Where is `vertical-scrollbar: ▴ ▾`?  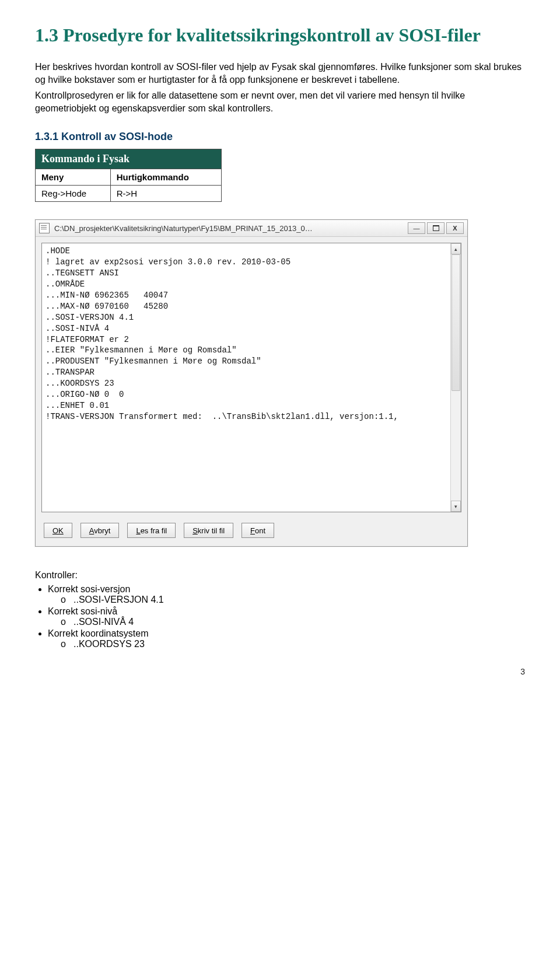 vertical-scrollbar: ▴ ▾ is located at coordinates (456, 378).